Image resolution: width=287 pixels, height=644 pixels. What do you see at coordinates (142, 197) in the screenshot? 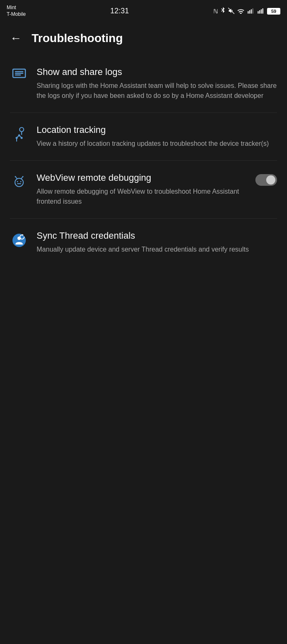
I see `webview-description: Allow remote debugging of WebView to tro…` at bounding box center [142, 197].